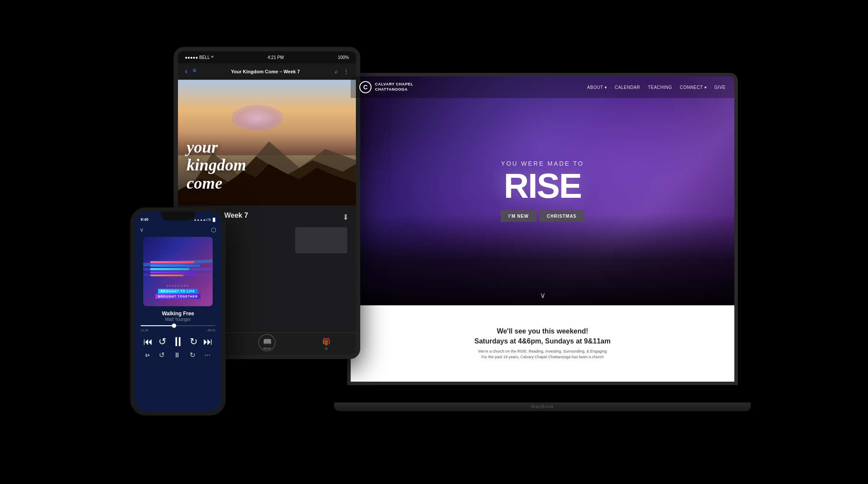 This screenshot has width=868, height=484. What do you see at coordinates (321, 240) in the screenshot?
I see `ipad-notes-box` at bounding box center [321, 240].